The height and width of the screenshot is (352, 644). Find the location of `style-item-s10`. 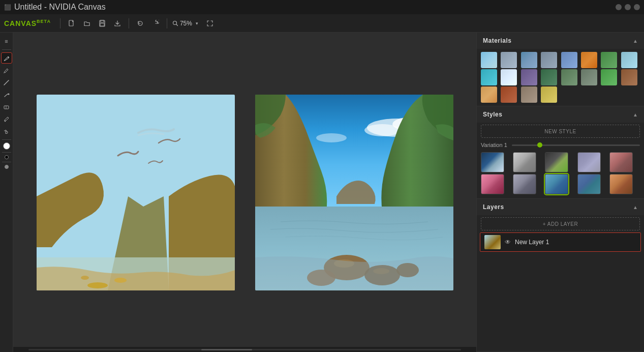

style-item-s10 is located at coordinates (621, 184).